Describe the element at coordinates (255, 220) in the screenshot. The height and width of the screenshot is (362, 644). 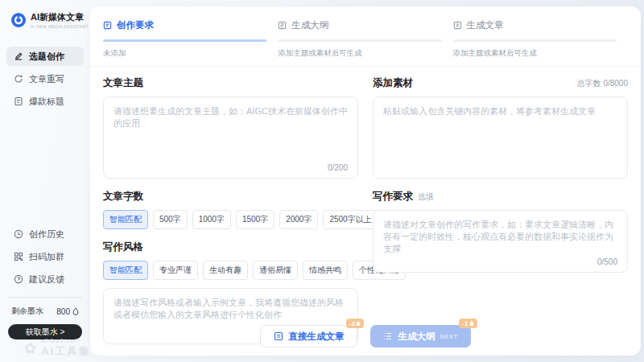
I see `word-count-chip-1500: 1500字` at that location.